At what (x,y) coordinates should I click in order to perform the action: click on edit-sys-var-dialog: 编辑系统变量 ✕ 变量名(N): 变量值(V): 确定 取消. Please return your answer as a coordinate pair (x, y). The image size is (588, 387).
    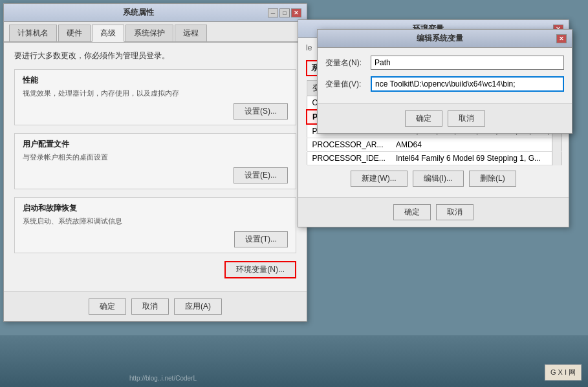
    Looking at the image, I should click on (445, 81).